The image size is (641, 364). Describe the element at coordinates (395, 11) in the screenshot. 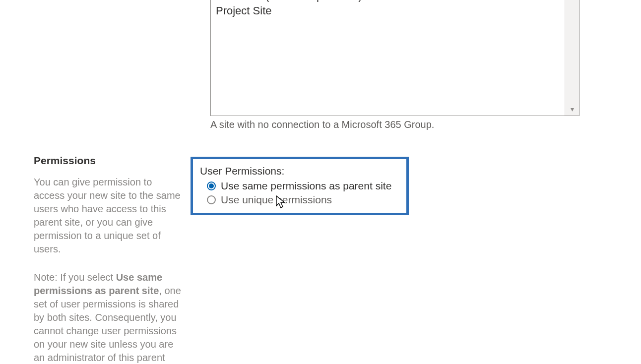

I see `template-item-project-site: Project Site` at that location.